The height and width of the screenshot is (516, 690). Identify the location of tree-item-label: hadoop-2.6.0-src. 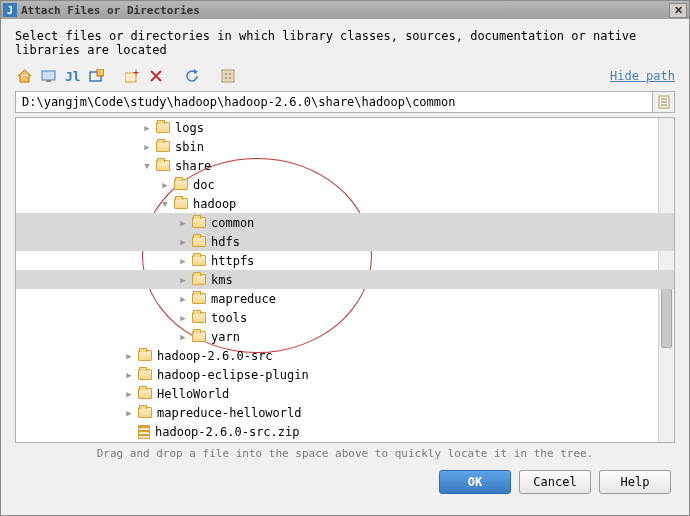
(215, 356).